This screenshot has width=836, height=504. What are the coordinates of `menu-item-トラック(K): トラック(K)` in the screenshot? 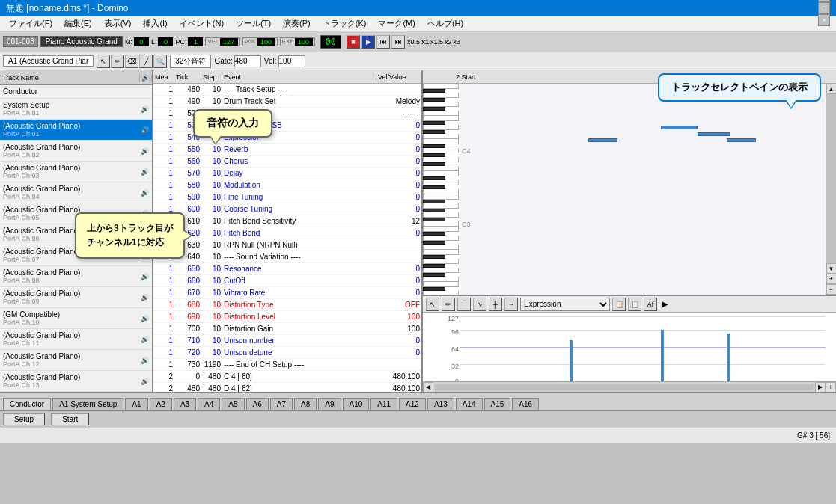 It's located at (344, 24).